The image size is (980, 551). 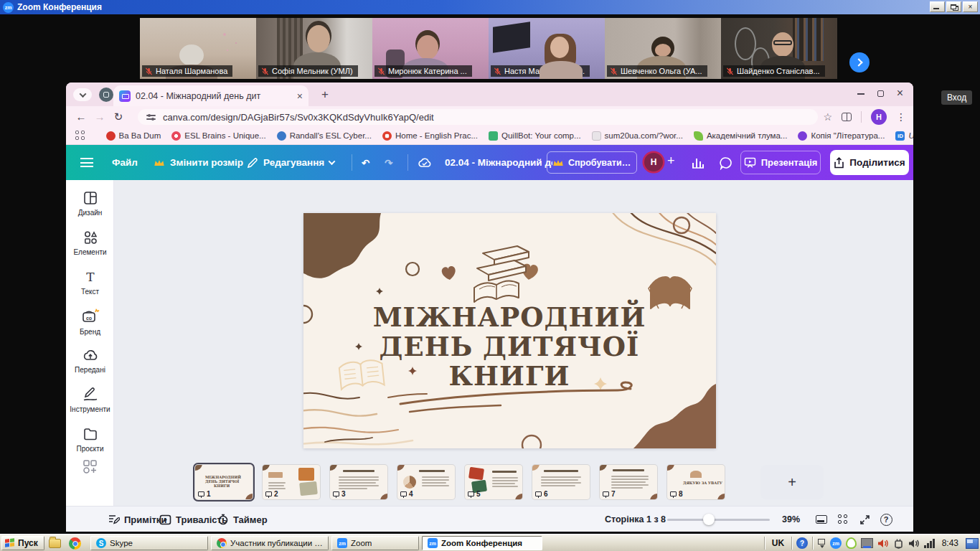 I want to click on browser-profile-avatar: H, so click(x=879, y=117).